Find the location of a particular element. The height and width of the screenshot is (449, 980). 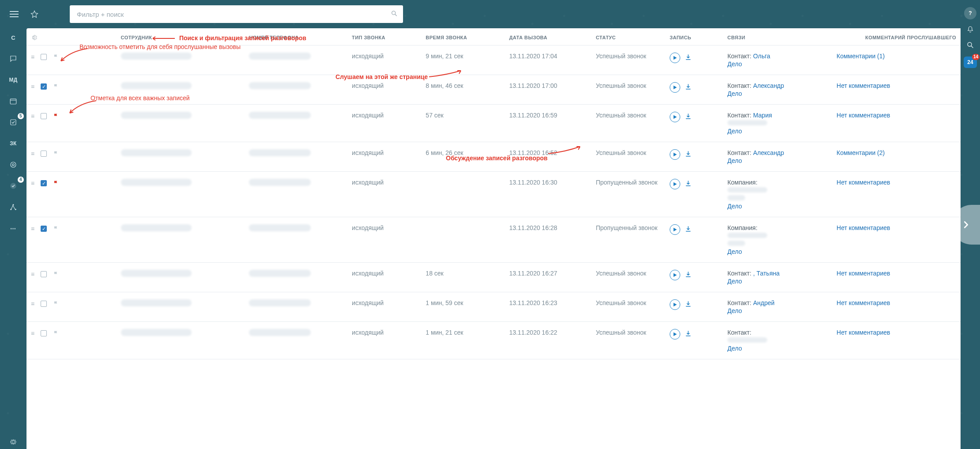

sidebar-item-more: ⋯ is located at coordinates (13, 228).